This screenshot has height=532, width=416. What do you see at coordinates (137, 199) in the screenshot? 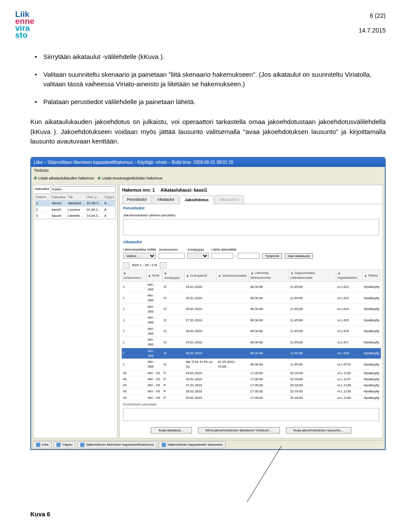
I see `tab-perustiedot: Perustiedot` at bounding box center [137, 199].